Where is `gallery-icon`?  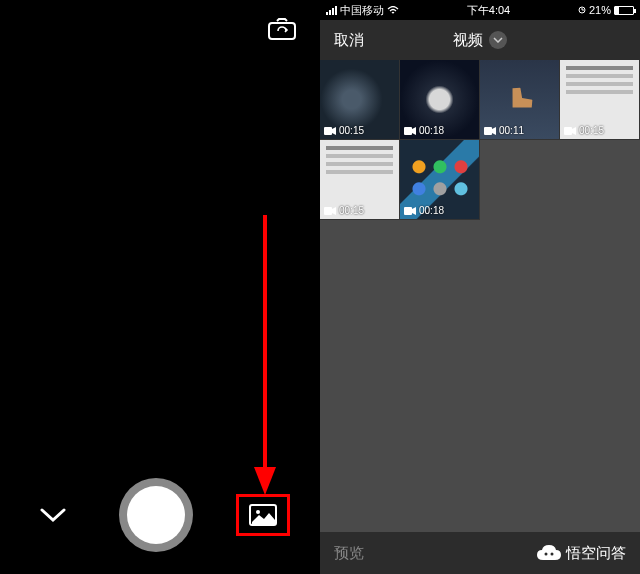
gallery-icon is located at coordinates (263, 515).